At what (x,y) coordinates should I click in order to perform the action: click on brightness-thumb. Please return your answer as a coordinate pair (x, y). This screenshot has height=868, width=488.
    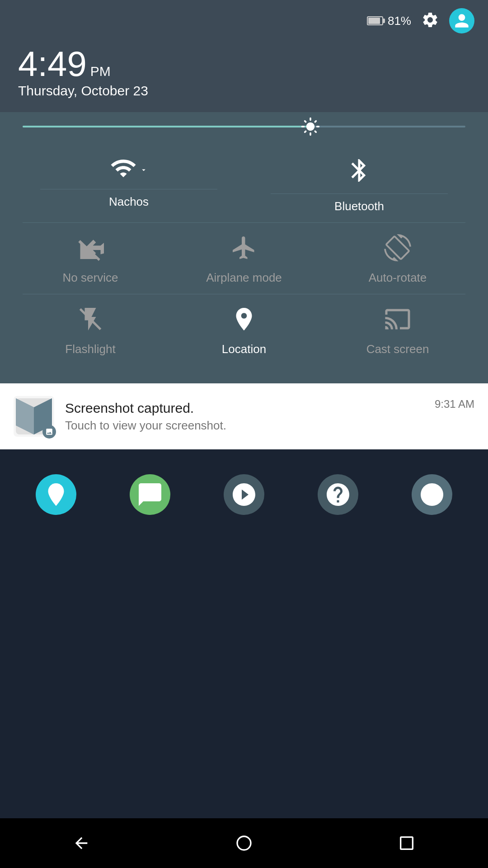
    Looking at the image, I should click on (310, 127).